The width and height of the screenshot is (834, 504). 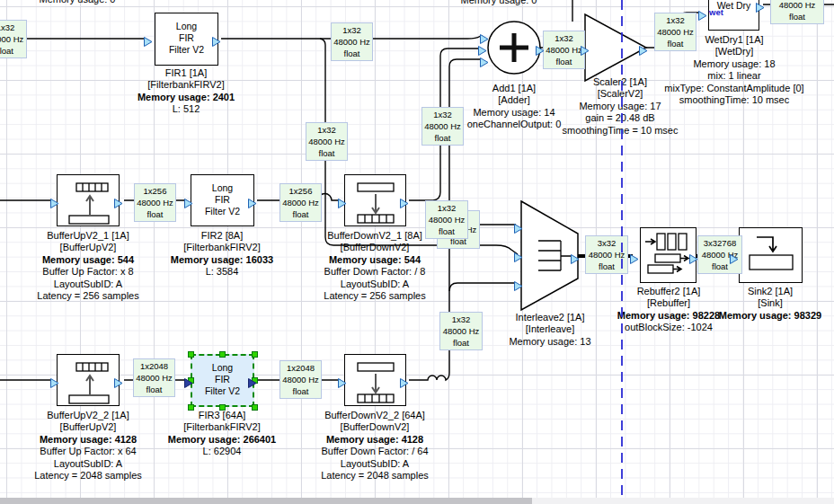 I want to click on fir1-input-pin, so click(x=148, y=40).